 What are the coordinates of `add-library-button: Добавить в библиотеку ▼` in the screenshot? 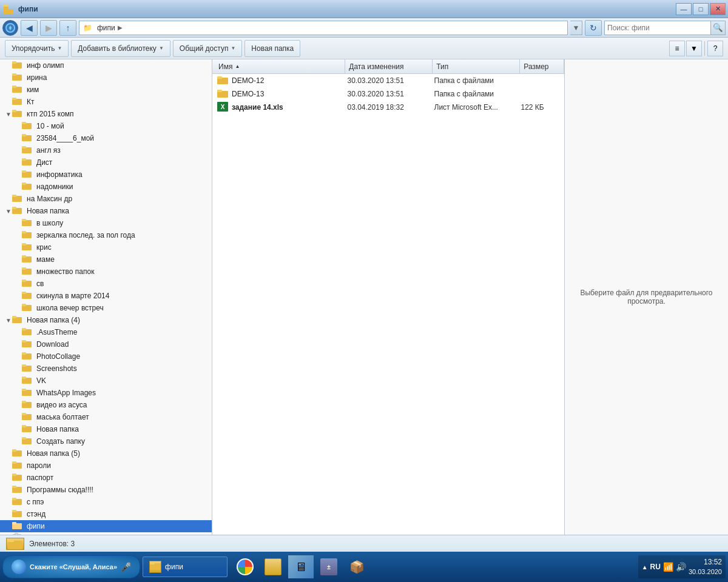 It's located at (120, 48).